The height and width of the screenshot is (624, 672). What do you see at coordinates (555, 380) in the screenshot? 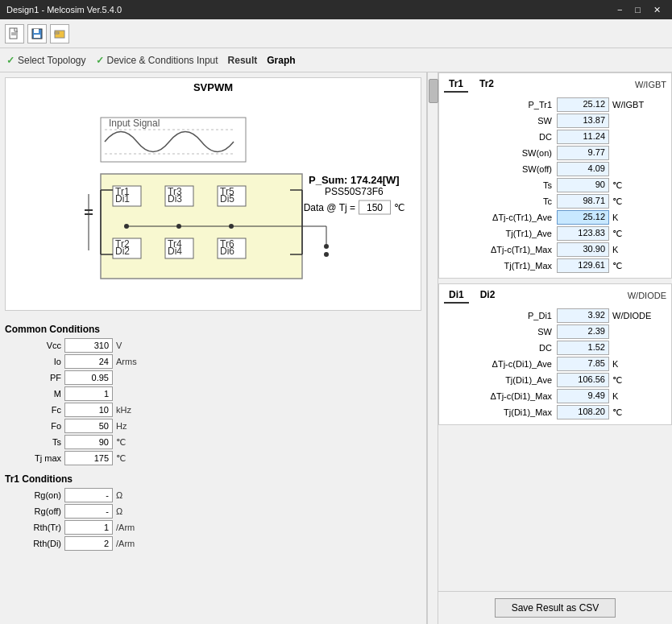
I see `di-result-row: Tj(Di1)_Ave 106.56 ℃` at bounding box center [555, 380].